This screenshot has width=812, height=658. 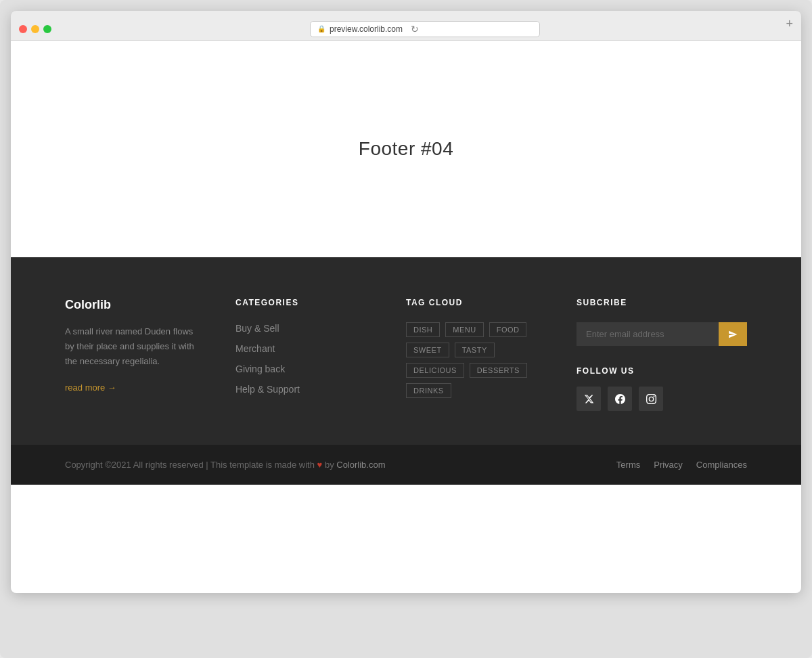 What do you see at coordinates (361, 464) in the screenshot?
I see `colorlib-link: Colorlib.com` at bounding box center [361, 464].